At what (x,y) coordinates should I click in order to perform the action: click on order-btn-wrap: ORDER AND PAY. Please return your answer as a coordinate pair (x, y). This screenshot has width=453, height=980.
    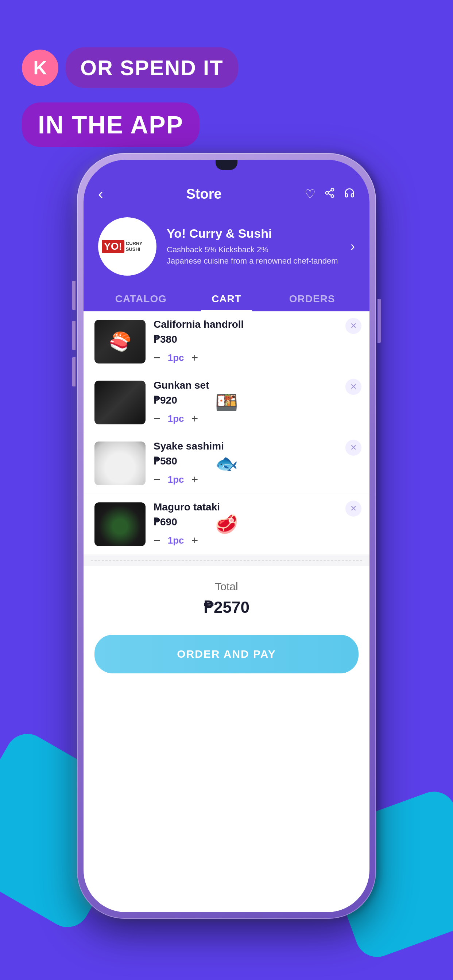
    Looking at the image, I should click on (226, 661).